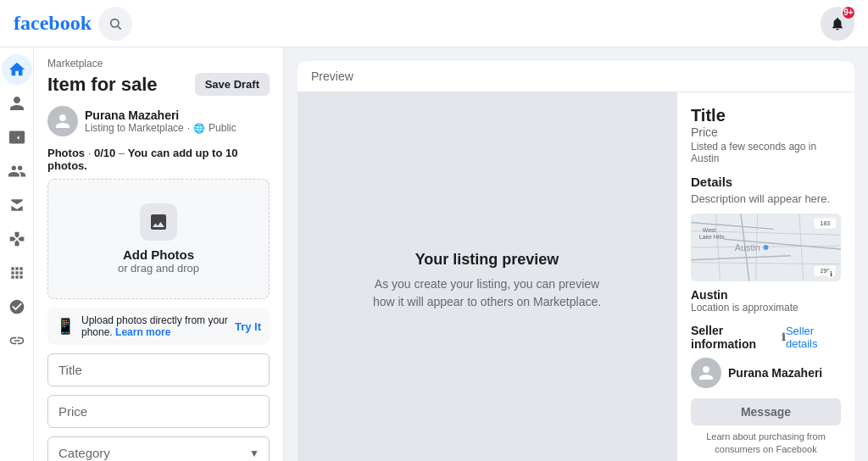 The height and width of the screenshot is (461, 868). Describe the element at coordinates (17, 69) in the screenshot. I see `sidebar-item-home` at that location.